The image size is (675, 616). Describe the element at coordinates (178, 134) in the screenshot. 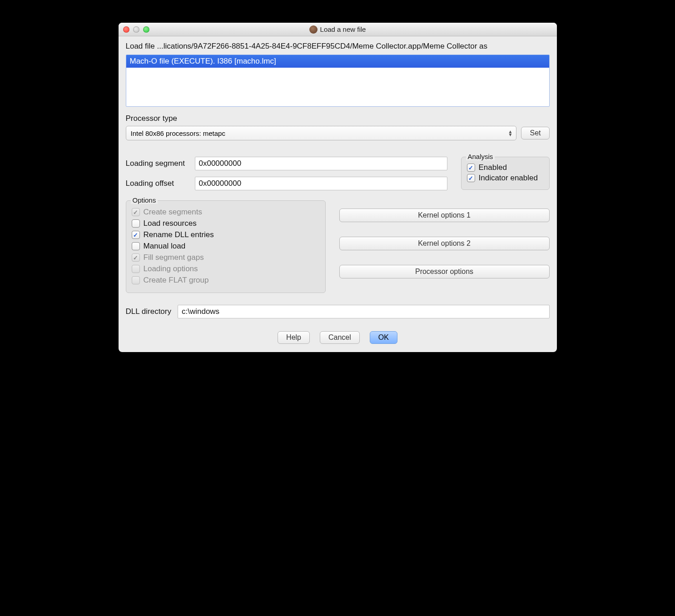

I see `processor-type-value: Intel 80x86 processors: metapc` at that location.